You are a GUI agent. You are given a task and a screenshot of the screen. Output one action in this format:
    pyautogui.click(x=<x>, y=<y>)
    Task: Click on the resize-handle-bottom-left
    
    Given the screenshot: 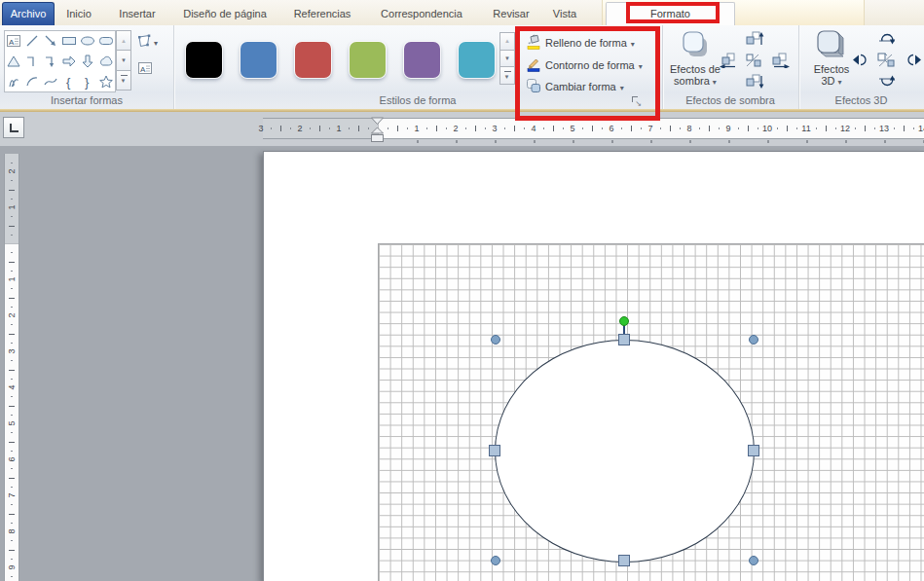 What is the action you would take?
    pyautogui.click(x=496, y=561)
    